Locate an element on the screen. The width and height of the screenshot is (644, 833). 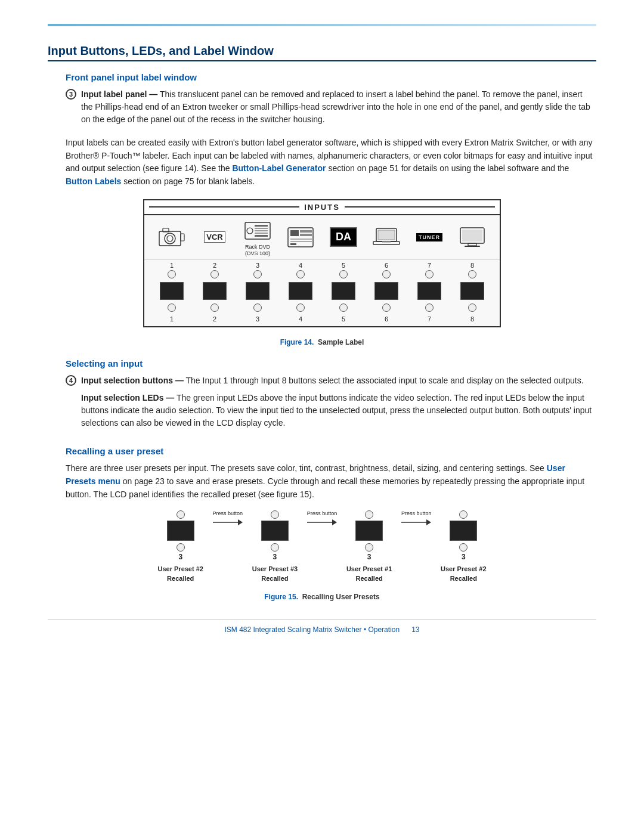
figure-15-diagram: Press button Press button is located at coordinates (322, 547).